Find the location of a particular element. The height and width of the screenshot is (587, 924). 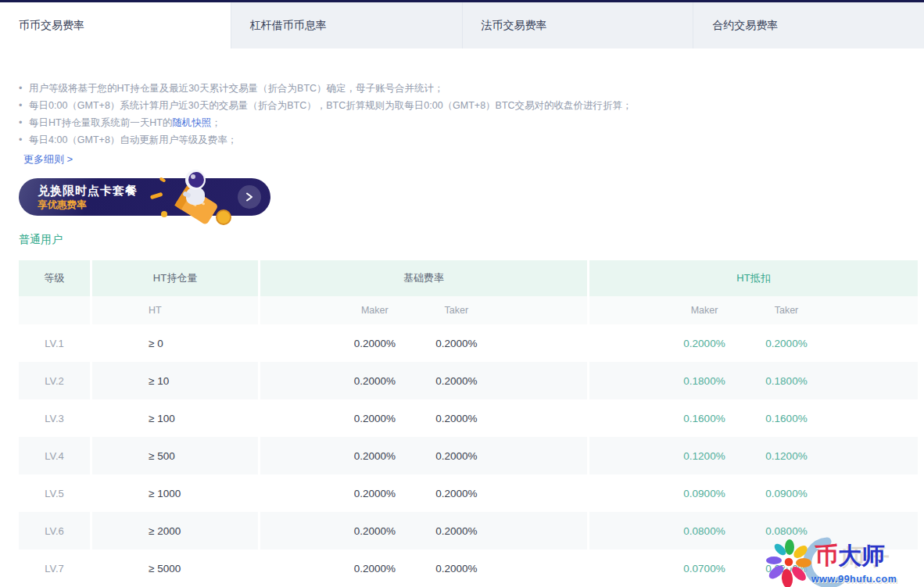

table-row: LV.5 ≥ 1000 0.2000% 0.2000% 0.0900% 0.09… is located at coordinates (468, 493).